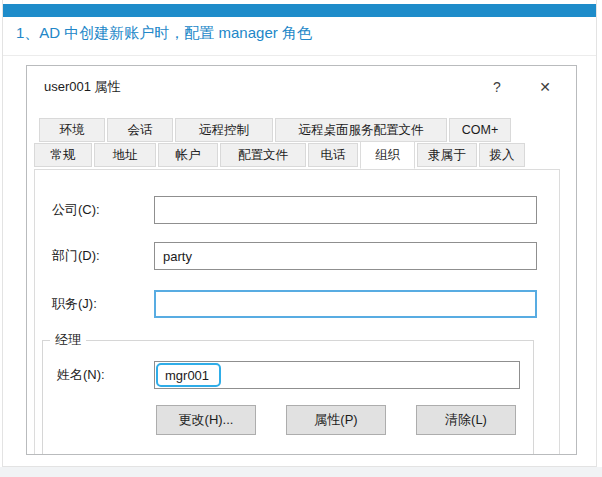 Image resolution: width=602 pixels, height=477 pixels. What do you see at coordinates (346, 256) in the screenshot?
I see `department-input` at bounding box center [346, 256].